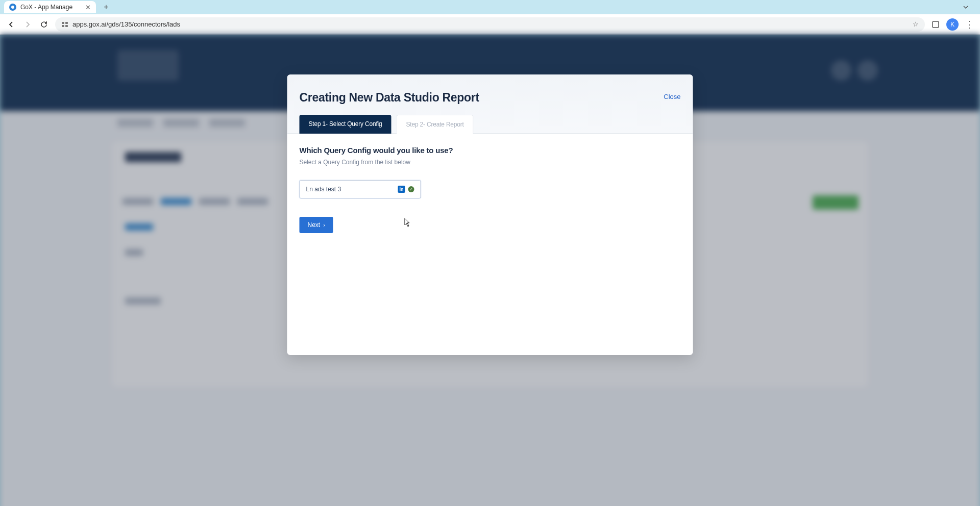  Describe the element at coordinates (490, 17) in the screenshot. I see `browser-chrome: GoX - App Manage ✕ + apps.gox.ai/gds/135…` at that location.